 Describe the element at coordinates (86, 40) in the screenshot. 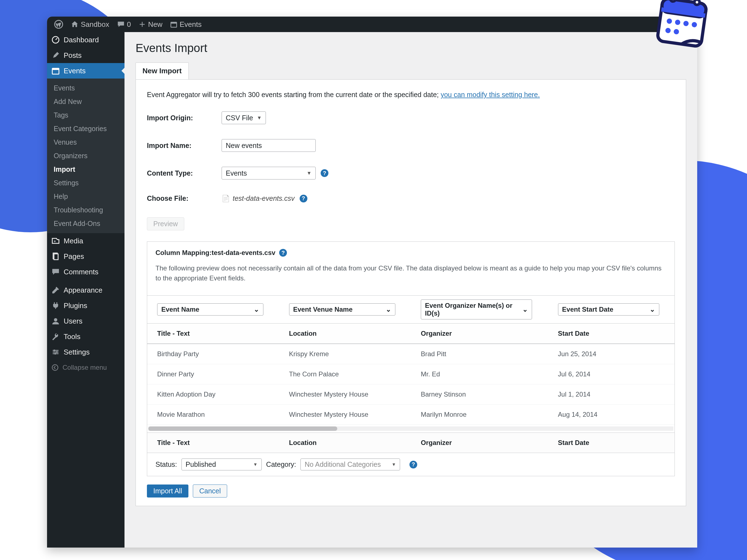

I see `sidebar-item-dashboard: Dashboard` at that location.